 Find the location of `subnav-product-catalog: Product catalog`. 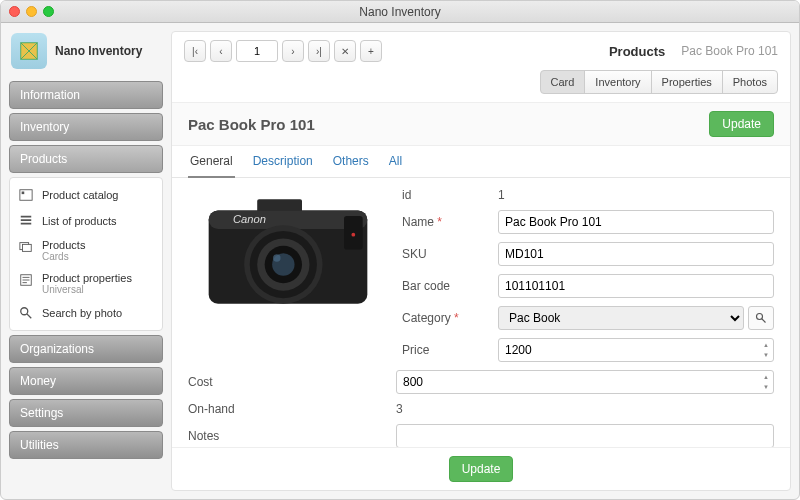

subnav-product-catalog: Product catalog is located at coordinates (86, 195).